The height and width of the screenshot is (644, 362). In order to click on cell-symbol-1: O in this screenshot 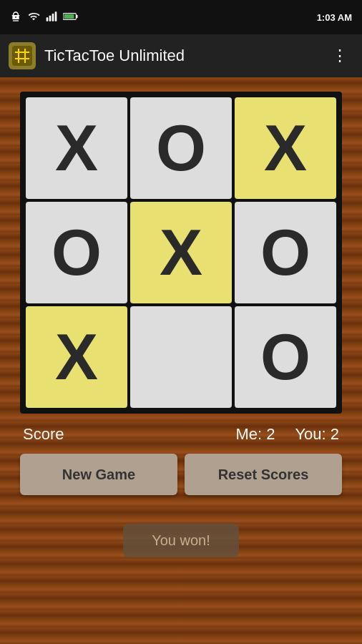, I will do `click(181, 148)`.